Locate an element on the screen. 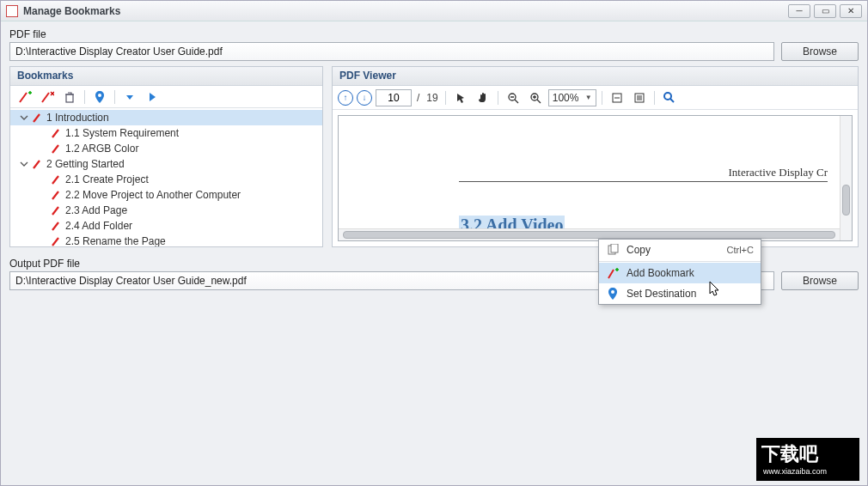 The image size is (868, 486). bookmark-tree: 1 Introduction1.1 System Requirement1.2 … is located at coordinates (167, 177).